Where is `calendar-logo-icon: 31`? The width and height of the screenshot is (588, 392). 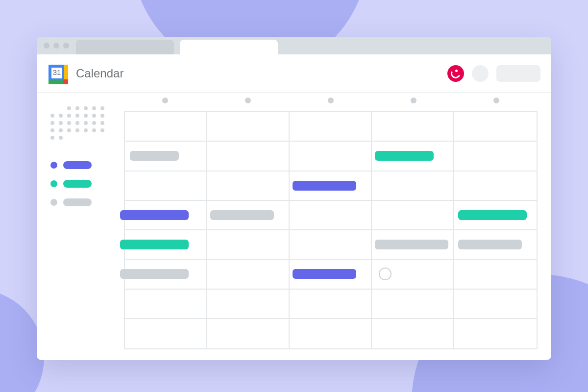
calendar-logo-icon: 31 is located at coordinates (57, 74).